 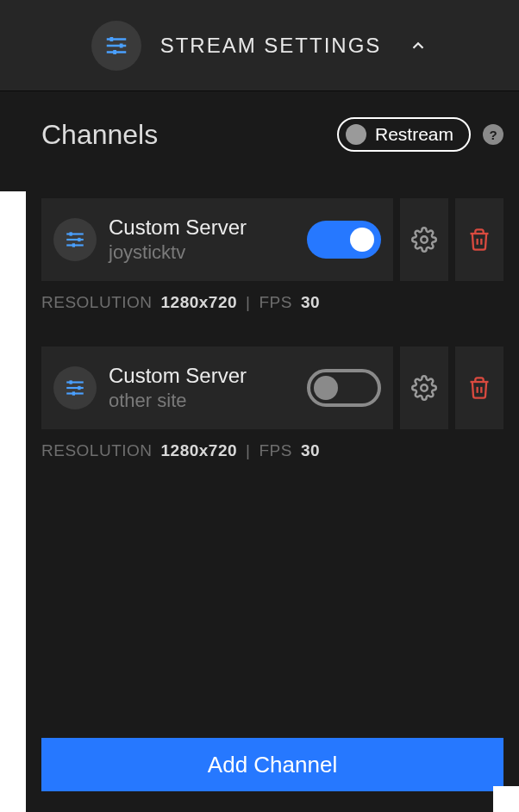 What do you see at coordinates (418, 46) in the screenshot?
I see `chevron-up-icon` at bounding box center [418, 46].